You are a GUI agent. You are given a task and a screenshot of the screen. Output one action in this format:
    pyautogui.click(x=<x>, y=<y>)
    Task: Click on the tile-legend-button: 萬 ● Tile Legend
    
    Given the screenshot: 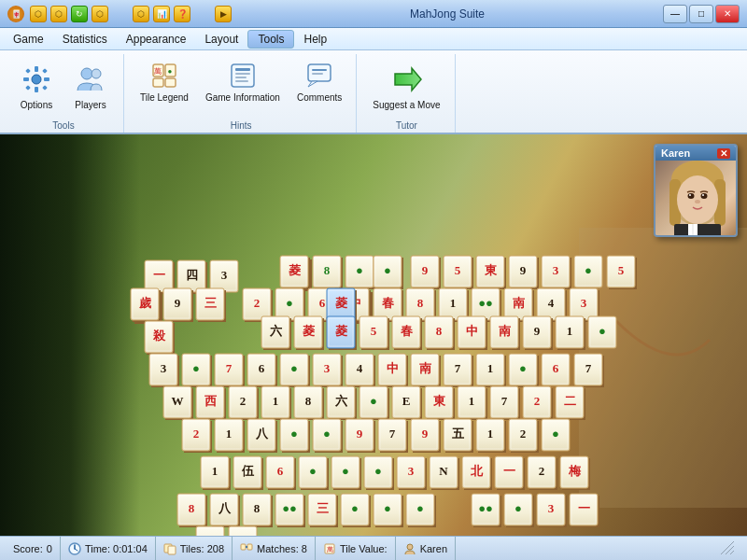 What is the action you would take?
    pyautogui.click(x=164, y=82)
    